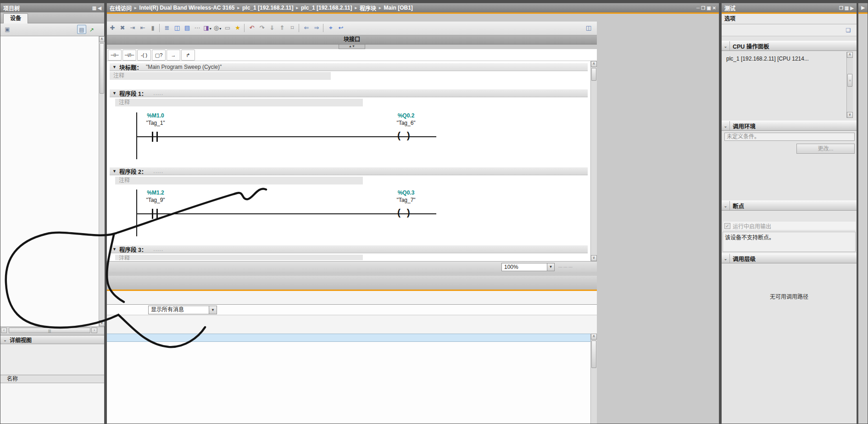  Describe the element at coordinates (197, 28) in the screenshot. I see `comment-bubble-icon: ⋯` at that location.